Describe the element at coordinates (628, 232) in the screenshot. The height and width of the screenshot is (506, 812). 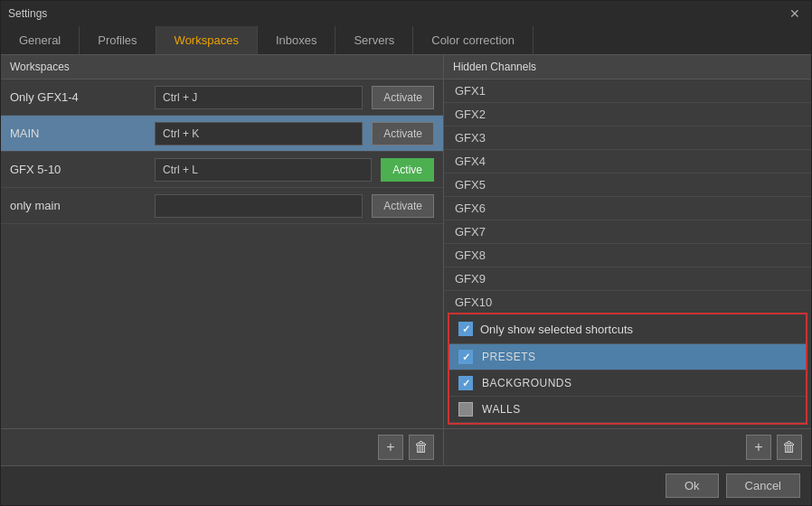
I see `channel-row: GFX7` at that location.